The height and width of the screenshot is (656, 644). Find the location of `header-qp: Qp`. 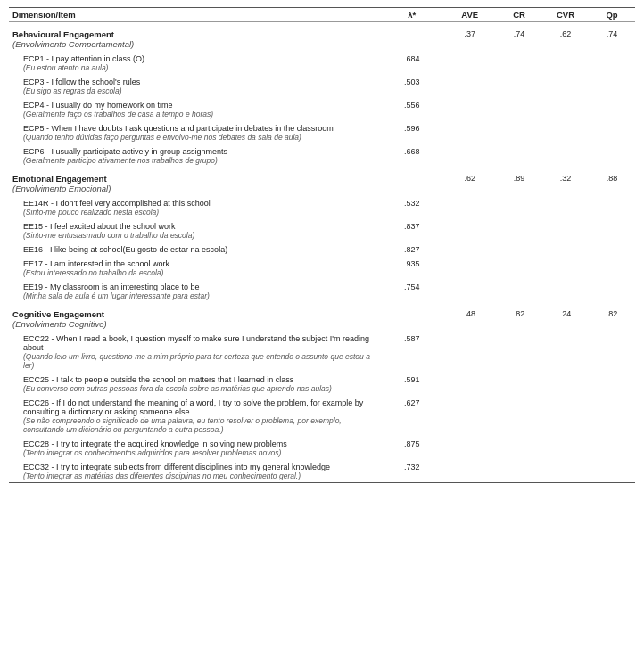

header-qp: Qp is located at coordinates (612, 15).